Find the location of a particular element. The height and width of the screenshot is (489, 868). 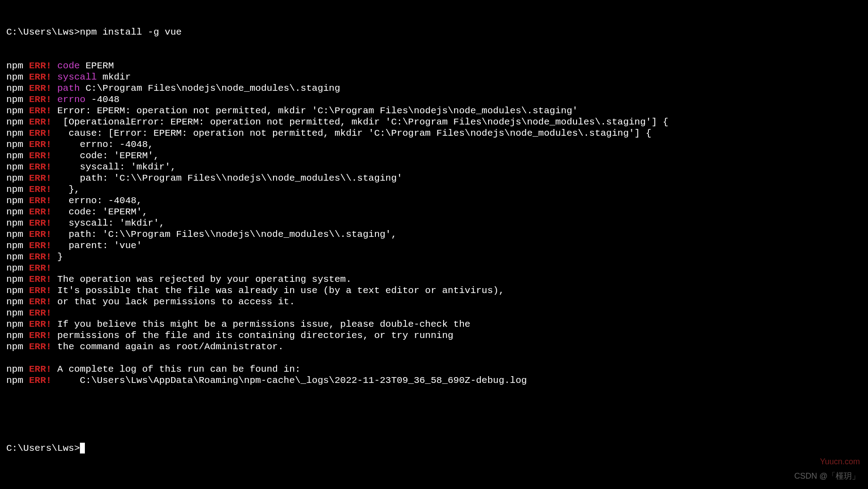

output-line: npm ERR! Error: EPERM: operation not per… is located at coordinates (434, 111).